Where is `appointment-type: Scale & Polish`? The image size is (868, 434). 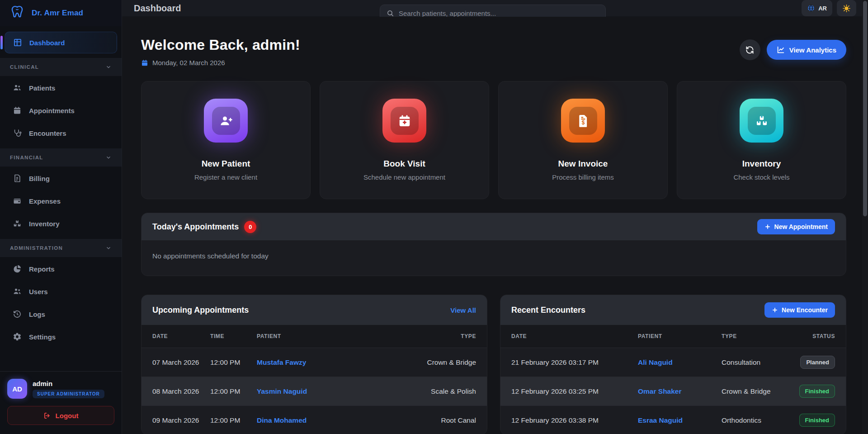
appointment-type: Scale & Polish is located at coordinates (429, 391).